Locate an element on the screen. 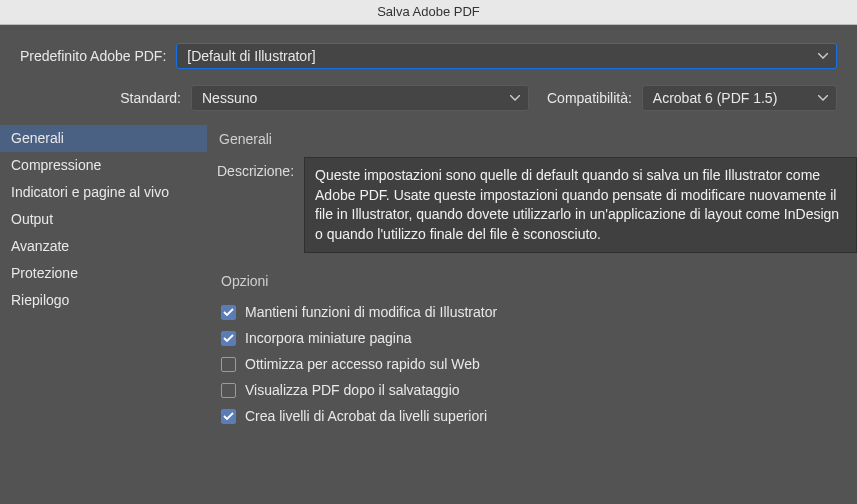 This screenshot has height=504, width=857. section-title: Generali is located at coordinates (537, 144).